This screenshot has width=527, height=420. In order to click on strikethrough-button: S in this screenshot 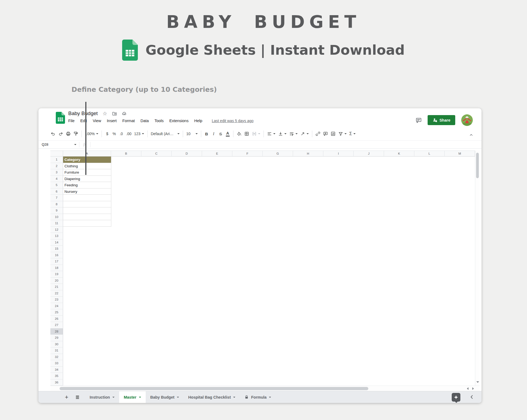, I will do `click(221, 134)`.